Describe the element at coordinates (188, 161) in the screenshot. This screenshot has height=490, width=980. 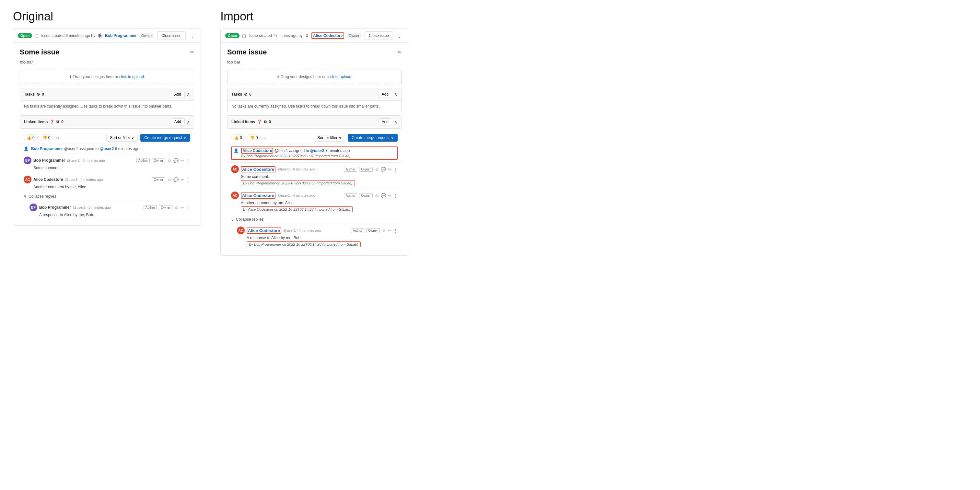
I see `original-c1-more-btn: ⋮` at that location.